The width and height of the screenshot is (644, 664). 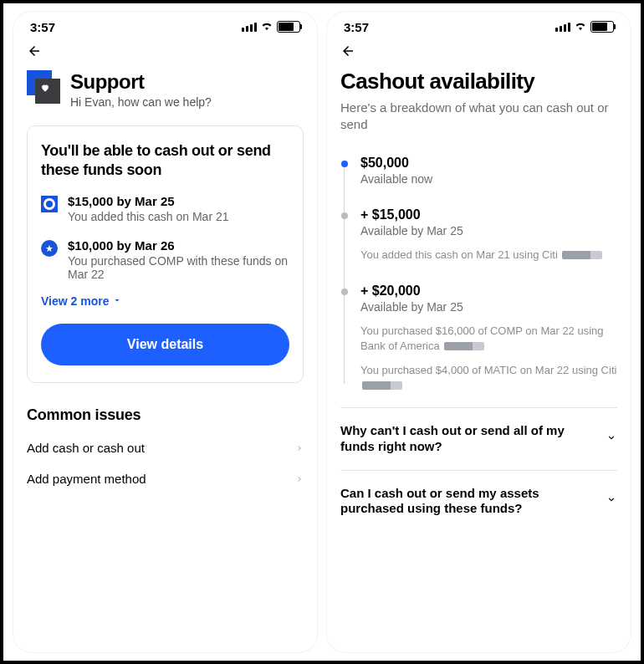 I want to click on page-title: Cashout availability, so click(x=478, y=82).